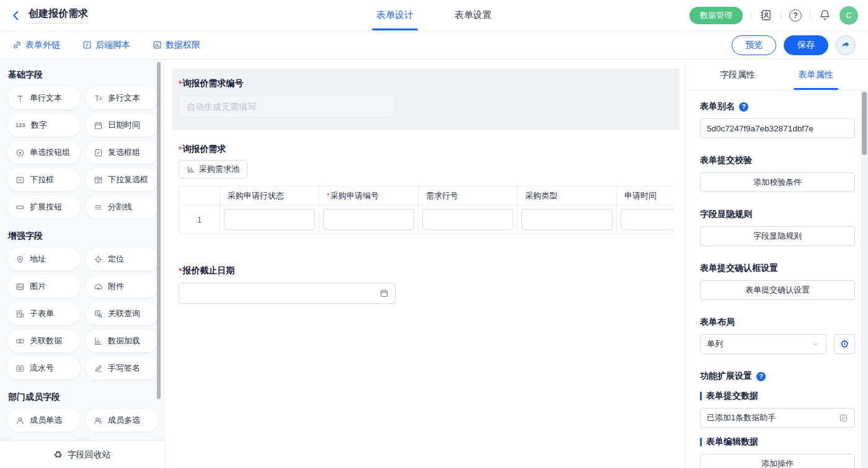  Describe the element at coordinates (777, 182) in the screenshot. I see `add-validate-condition-button: 添加校验条件` at that location.